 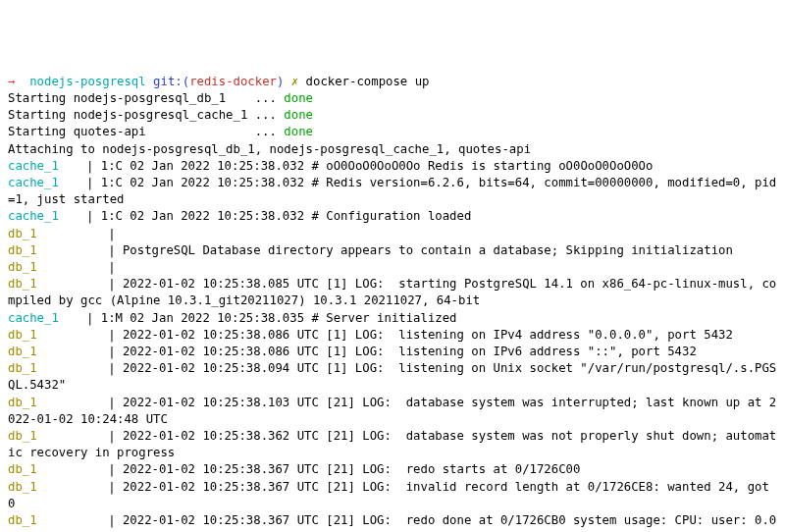 What do you see at coordinates (392, 377) in the screenshot?
I see `log-text: | 2022-01-02 10:25:38.094 UTC [1] LOG: l…` at bounding box center [392, 377].